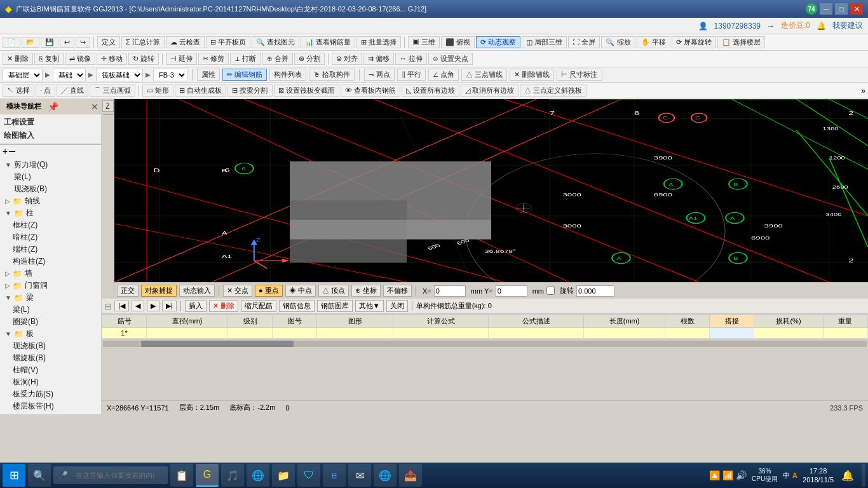 The height and width of the screenshot is (488, 868). What do you see at coordinates (411, 58) in the screenshot?
I see `stretch-btn: ↔ 拉伸` at bounding box center [411, 58].